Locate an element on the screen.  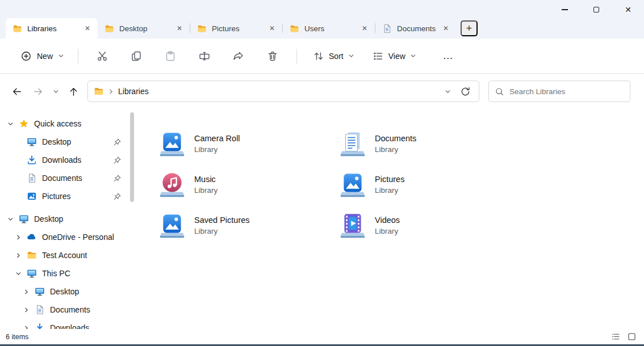
new-tab-button: + is located at coordinates (469, 28).